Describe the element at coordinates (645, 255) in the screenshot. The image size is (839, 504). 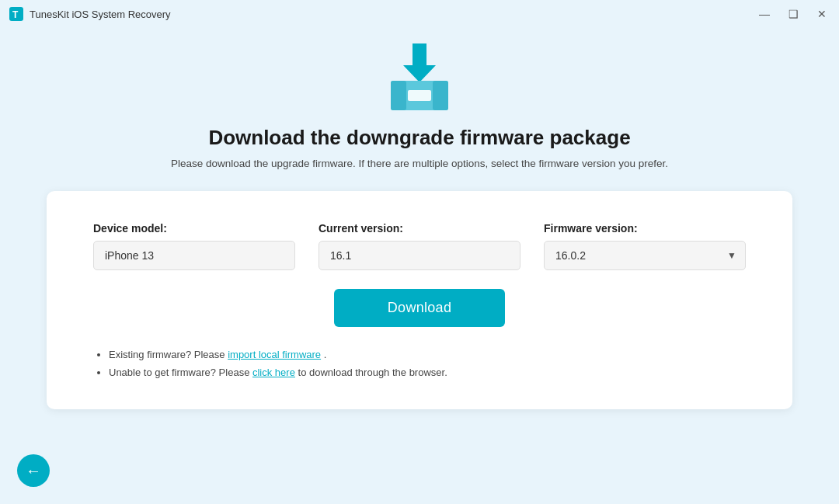
I see `firmware-version-select: 16.0.2 16.0.1 16.0 15.7` at that location.